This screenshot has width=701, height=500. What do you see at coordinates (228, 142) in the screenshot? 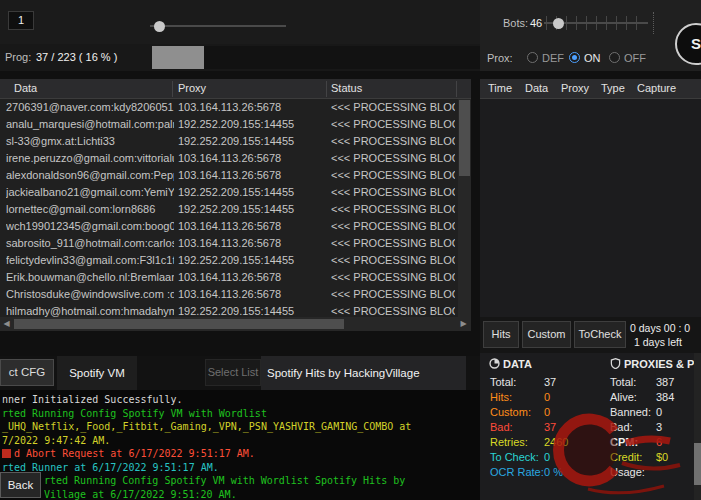
I see `table-row: sl-33@gmx.at:Lichti33192.252.209.155:144…` at bounding box center [228, 142].